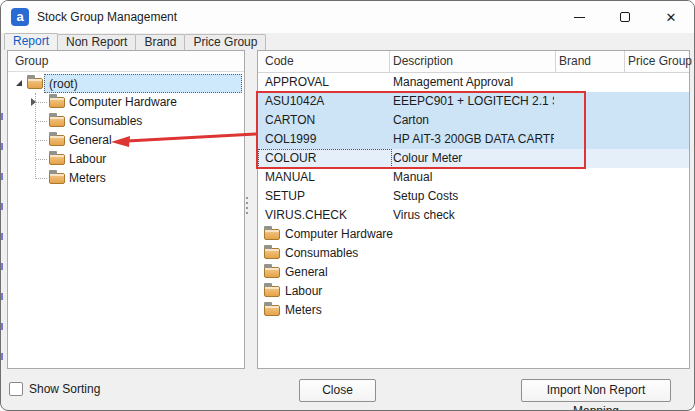 The height and width of the screenshot is (411, 695). Describe the element at coordinates (106, 122) in the screenshot. I see `tree-item-label: Consumables` at that location.